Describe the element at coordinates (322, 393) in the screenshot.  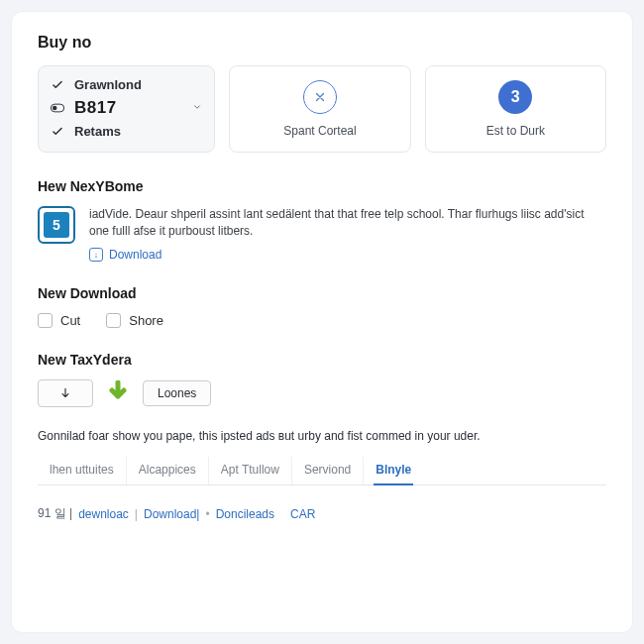
I see `tax-row: Loones` at that location.